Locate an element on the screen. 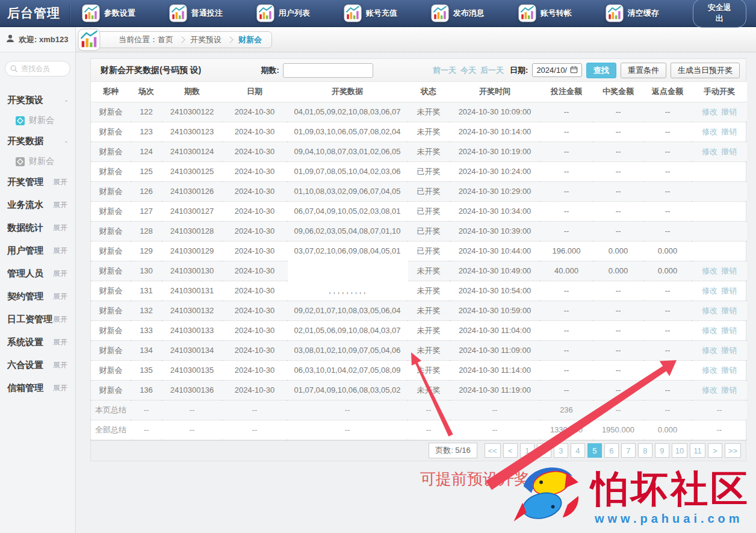 This screenshot has height=533, width=756. sidebar-group-系统设置: 系统设置展开 is located at coordinates (37, 342).